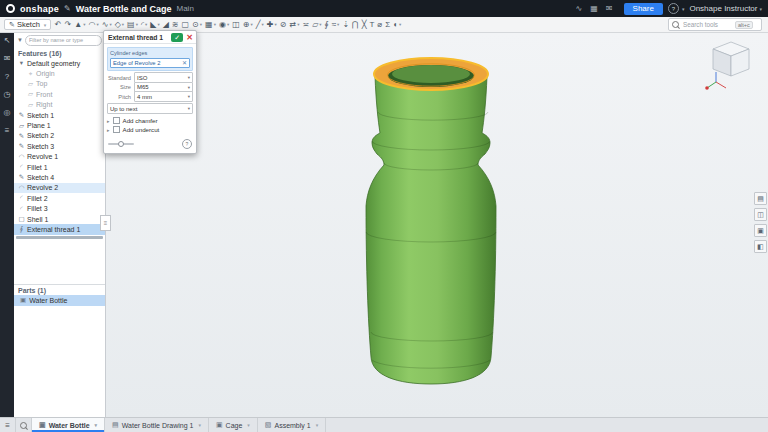 The width and height of the screenshot is (768, 432). Describe the element at coordinates (121, 144) in the screenshot. I see `preview-slider` at that location.